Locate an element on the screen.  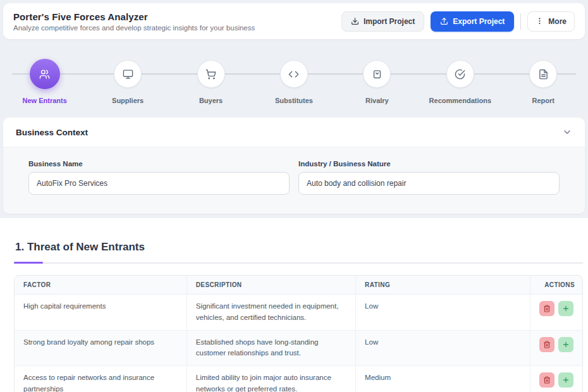
step-new-entrants: New Entrants is located at coordinates (44, 89).